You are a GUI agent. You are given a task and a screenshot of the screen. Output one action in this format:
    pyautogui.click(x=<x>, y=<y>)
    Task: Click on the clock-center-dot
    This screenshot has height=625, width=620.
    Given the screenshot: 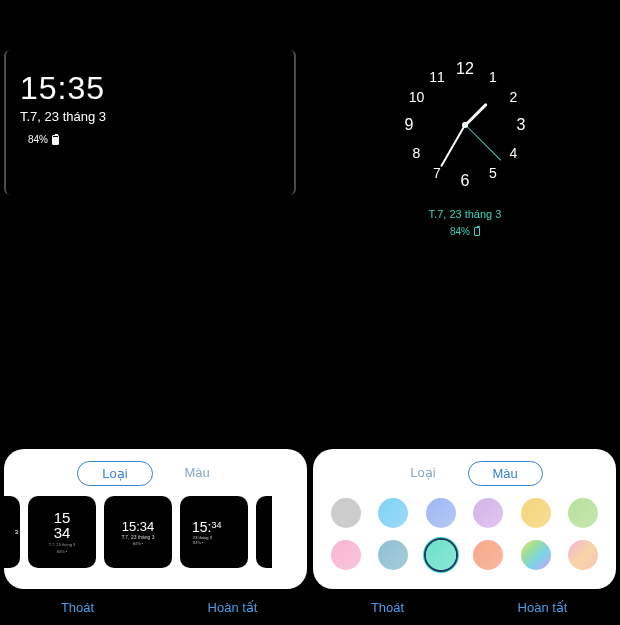 What is the action you would take?
    pyautogui.click(x=465, y=125)
    